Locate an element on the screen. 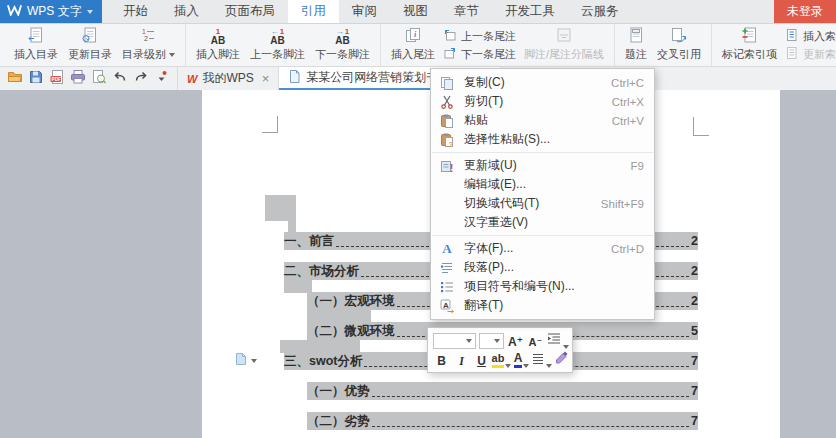 The width and height of the screenshot is (836, 438). export-pdf-button: PDF is located at coordinates (57, 79).